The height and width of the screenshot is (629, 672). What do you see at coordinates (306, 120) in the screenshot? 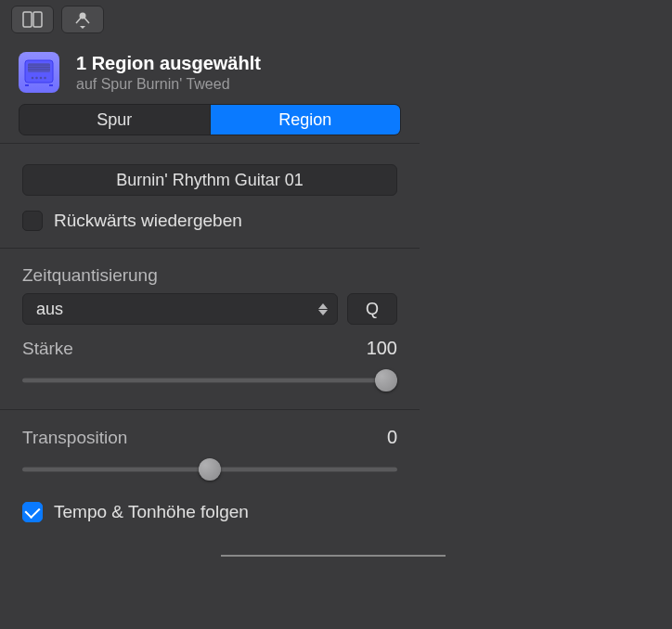
I see `segment-region: Region` at bounding box center [306, 120].